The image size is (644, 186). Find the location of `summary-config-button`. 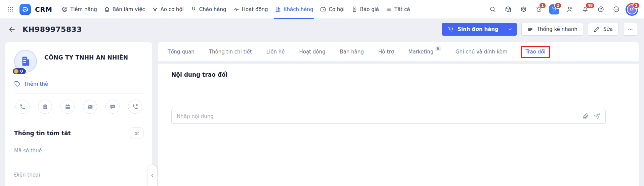

summary-config-button is located at coordinates (137, 133).